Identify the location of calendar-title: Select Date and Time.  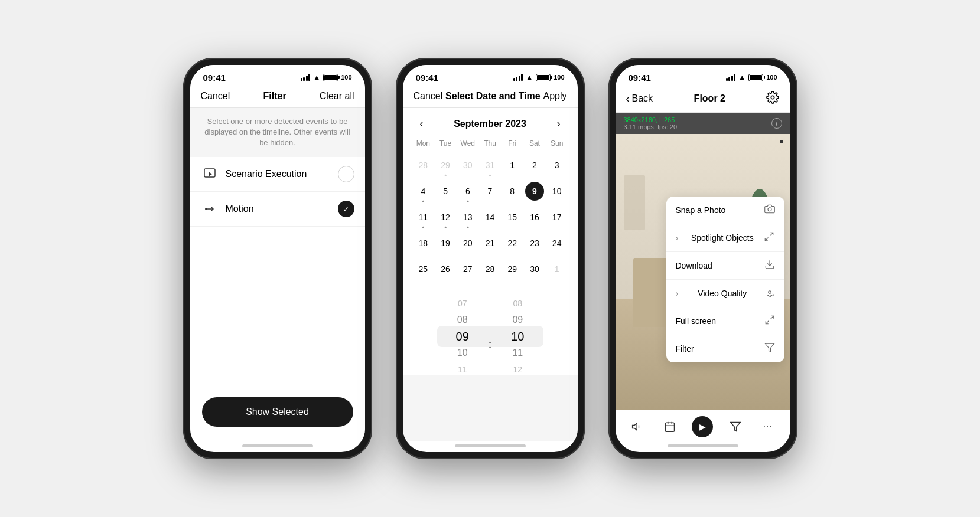
(493, 96).